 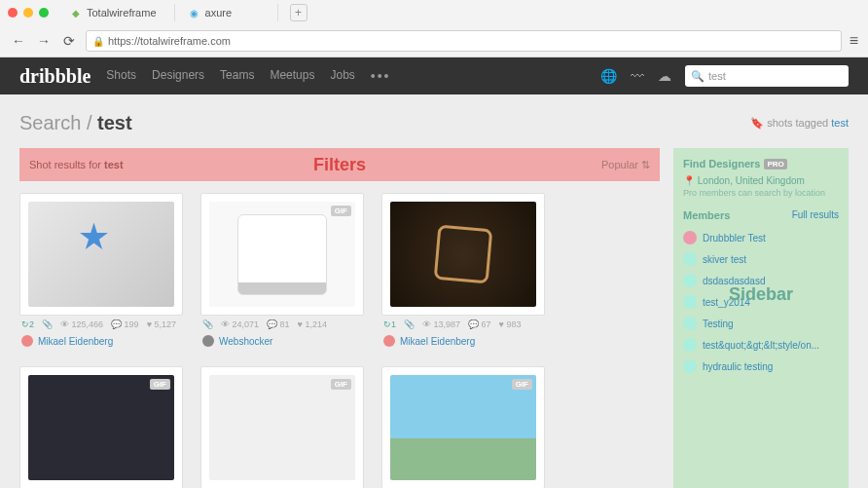 I want to click on nav-meetups: Meetups, so click(x=292, y=76).